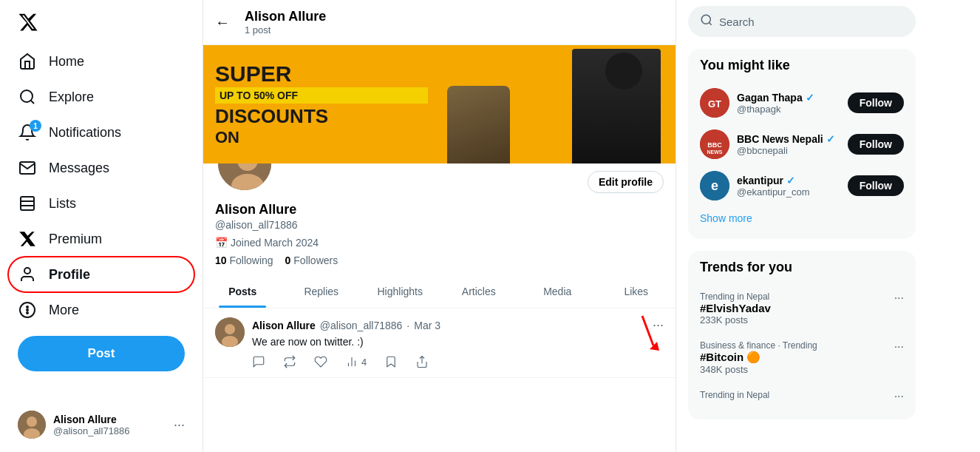 Image resolution: width=980 pixels, height=452 pixels. I want to click on tab-media: Media, so click(557, 291).